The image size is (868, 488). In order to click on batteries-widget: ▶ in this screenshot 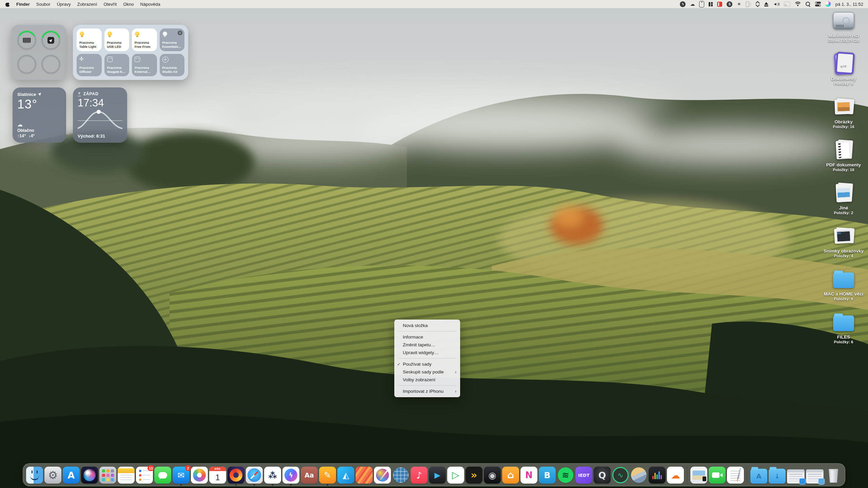, I will do `click(39, 52)`.